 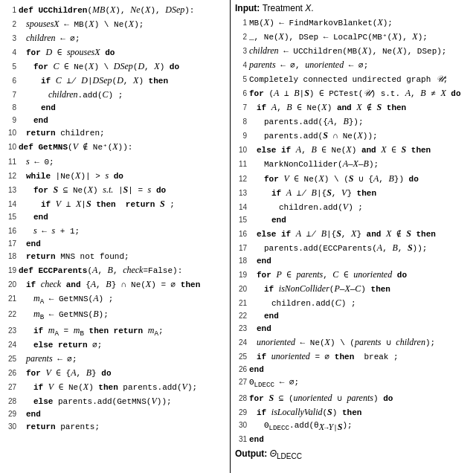 I want to click on line-content: parents ← ∅;, so click(x=122, y=358).